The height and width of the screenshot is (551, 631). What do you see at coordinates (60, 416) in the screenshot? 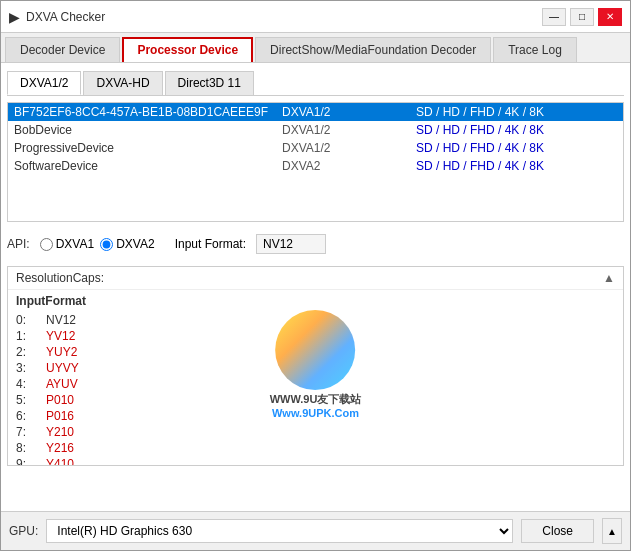
I see `format-value: P016` at bounding box center [60, 416].